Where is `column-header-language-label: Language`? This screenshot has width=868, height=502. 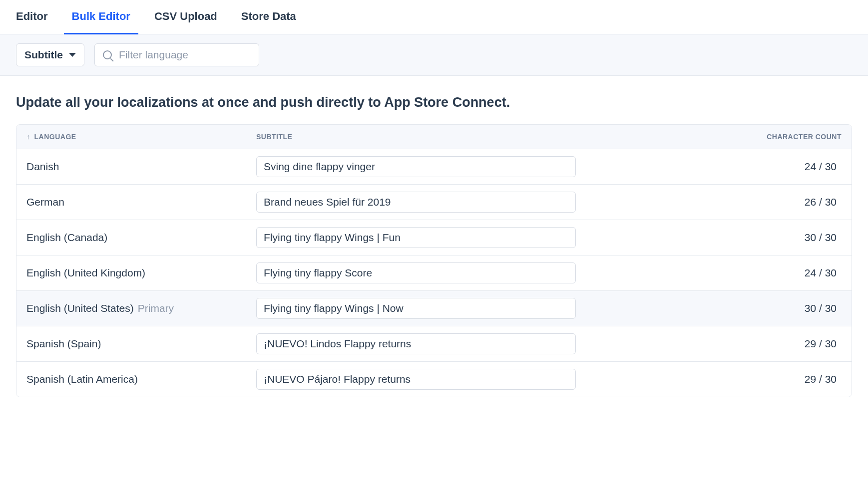 column-header-language-label: Language is located at coordinates (55, 137).